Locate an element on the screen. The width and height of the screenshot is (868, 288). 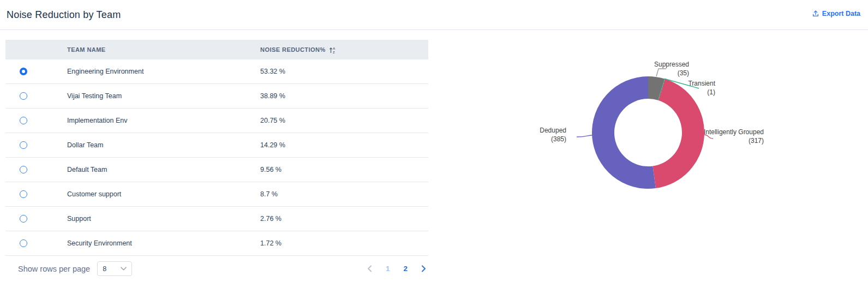
team-name-cell: Vijai Testing Team is located at coordinates (155, 96).